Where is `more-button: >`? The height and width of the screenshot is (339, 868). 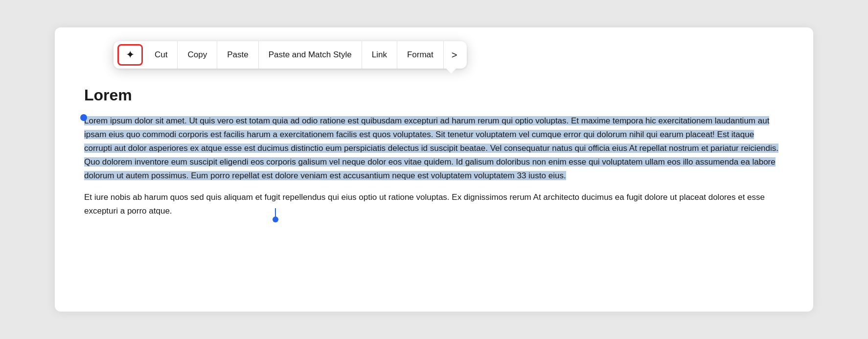
more-button: > is located at coordinates (455, 55).